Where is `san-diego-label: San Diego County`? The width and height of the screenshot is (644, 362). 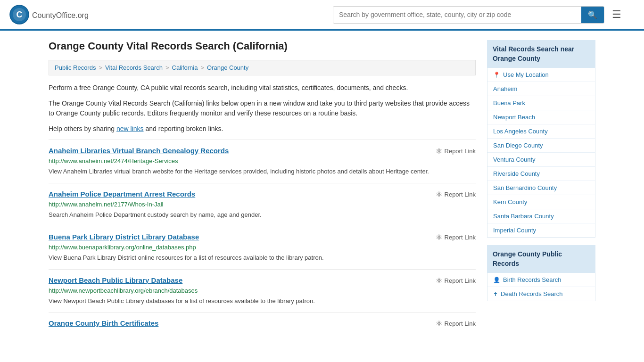
san-diego-label: San Diego County is located at coordinates (518, 145).